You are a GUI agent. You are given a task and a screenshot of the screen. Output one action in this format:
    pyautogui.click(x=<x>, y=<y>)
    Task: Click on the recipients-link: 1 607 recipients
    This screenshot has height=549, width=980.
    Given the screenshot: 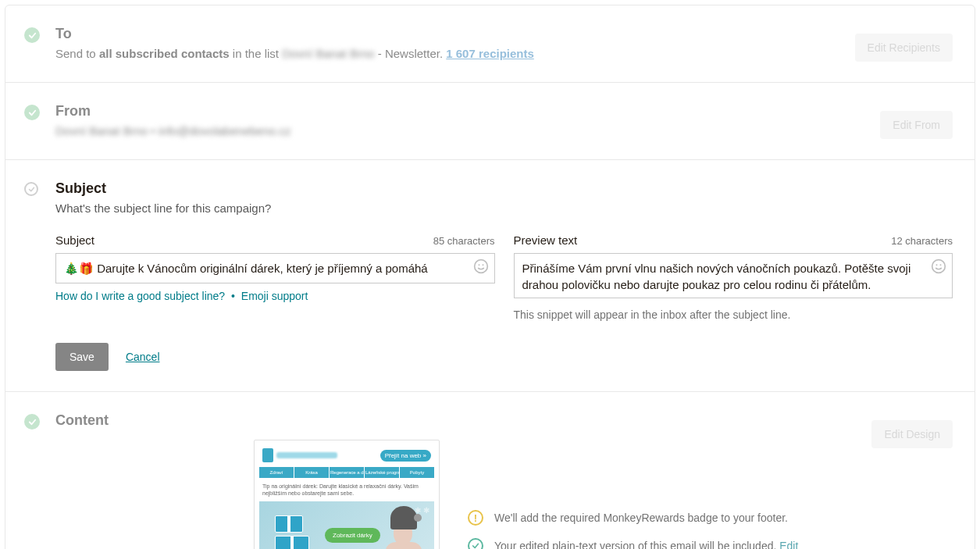 What is the action you would take?
    pyautogui.click(x=490, y=53)
    